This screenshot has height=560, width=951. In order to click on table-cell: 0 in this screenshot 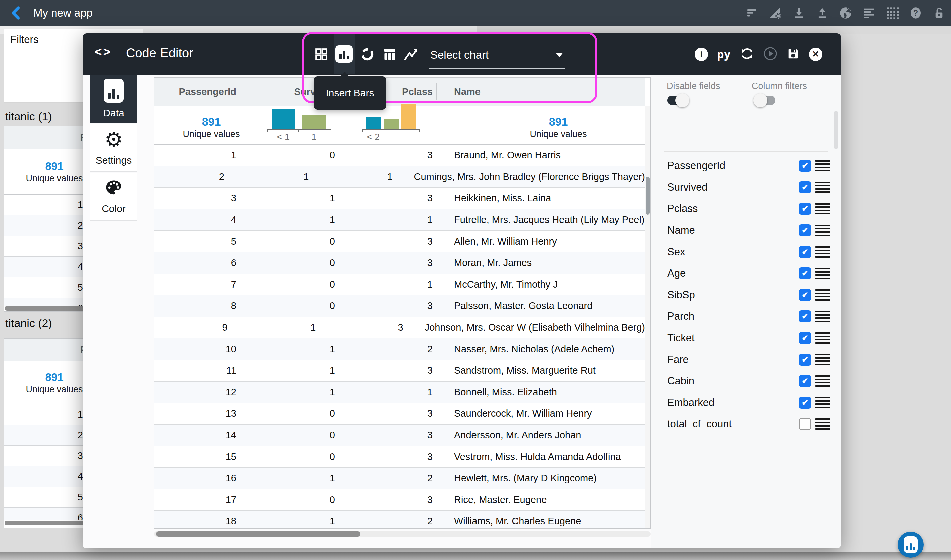, I will do `click(288, 155)`.